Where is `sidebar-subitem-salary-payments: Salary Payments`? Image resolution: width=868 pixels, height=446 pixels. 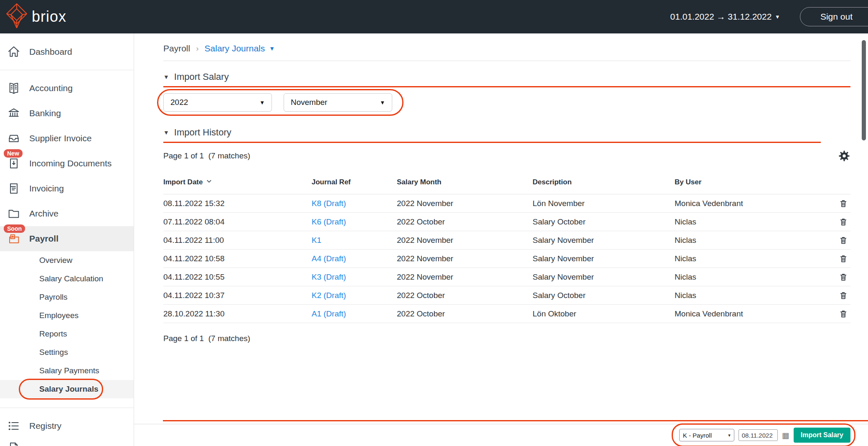 sidebar-subitem-salary-payments: Salary Payments is located at coordinates (67, 371).